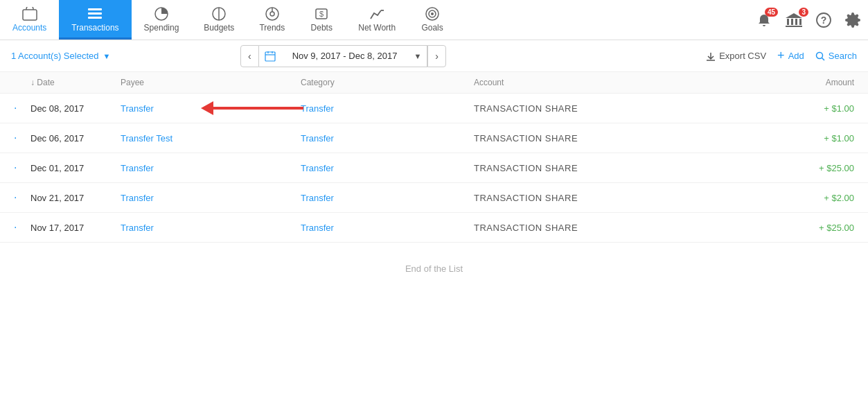 The image size is (868, 416). Describe the element at coordinates (434, 269) in the screenshot. I see `end-of-list: End of the List` at that location.